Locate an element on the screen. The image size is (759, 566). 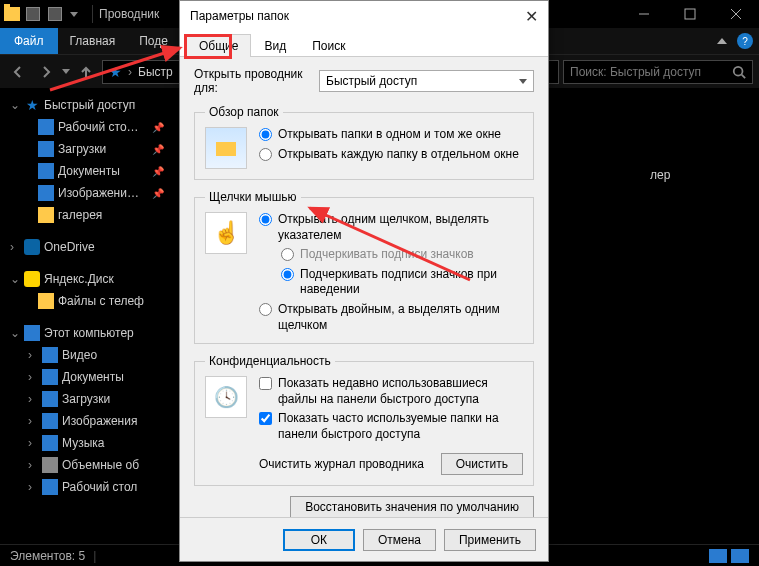
sidebar-label: Музыка is located at coordinates (83, 443).